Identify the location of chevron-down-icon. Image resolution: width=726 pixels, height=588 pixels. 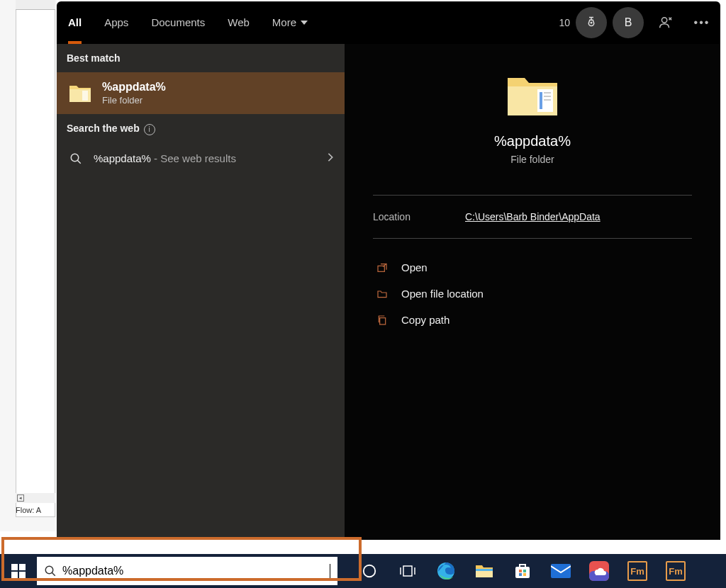
(304, 23).